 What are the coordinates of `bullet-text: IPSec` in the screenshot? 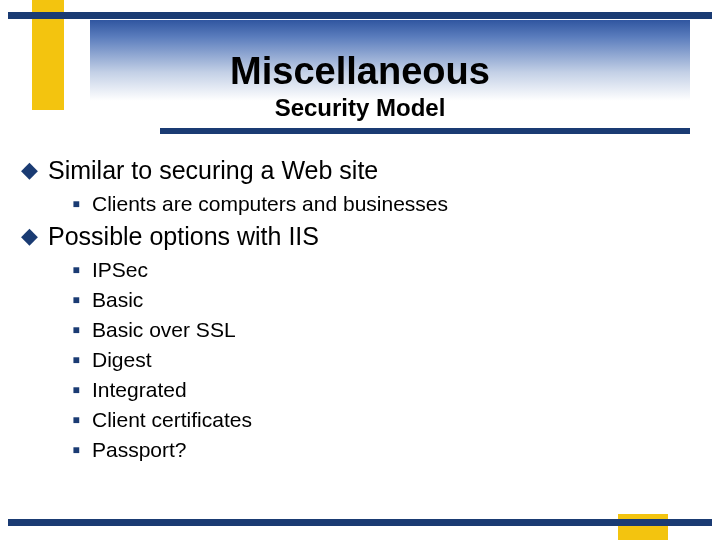 It's located at (120, 270).